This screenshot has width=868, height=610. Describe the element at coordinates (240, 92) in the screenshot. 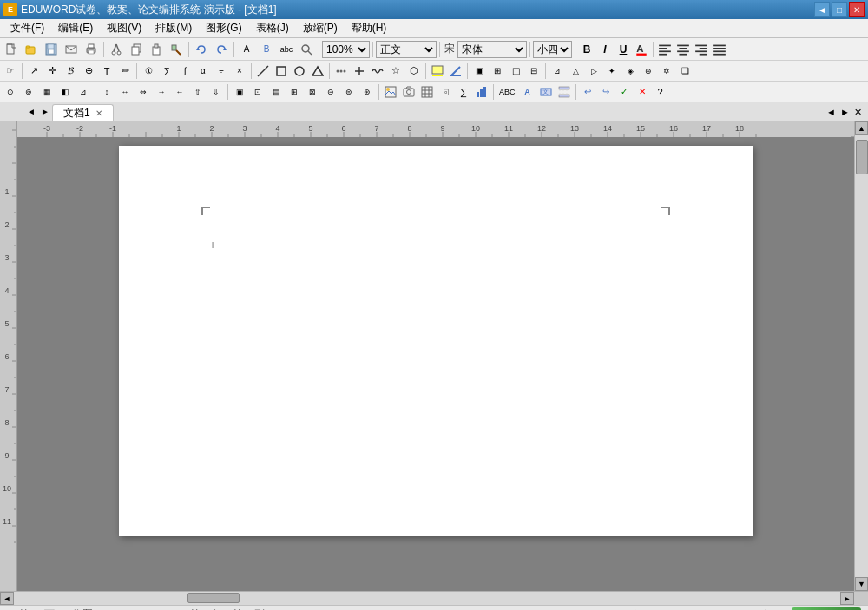

I see `r3-btn13: ▣` at that location.